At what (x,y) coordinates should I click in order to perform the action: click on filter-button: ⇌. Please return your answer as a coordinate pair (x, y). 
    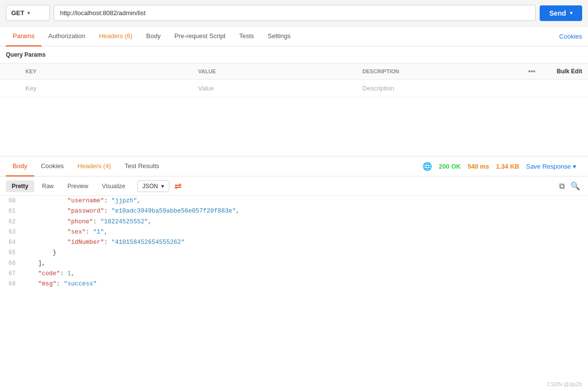
    Looking at the image, I should click on (178, 186).